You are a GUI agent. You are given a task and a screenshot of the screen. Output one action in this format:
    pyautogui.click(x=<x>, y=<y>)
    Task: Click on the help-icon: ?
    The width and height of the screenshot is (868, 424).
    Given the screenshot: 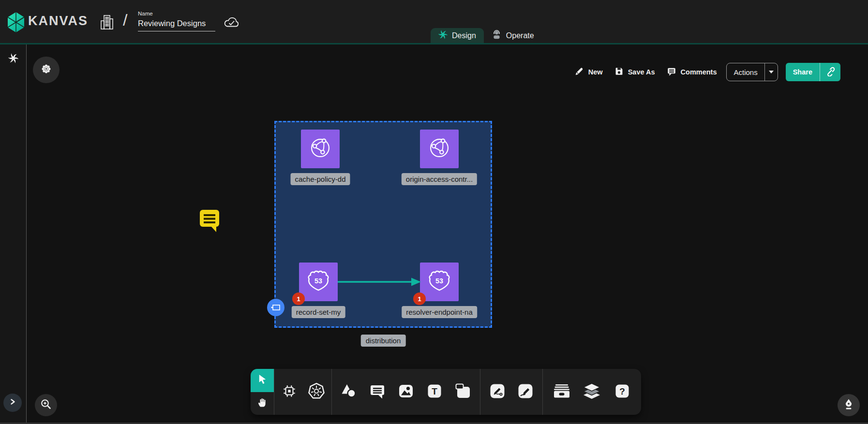 What is the action you would take?
    pyautogui.click(x=622, y=392)
    